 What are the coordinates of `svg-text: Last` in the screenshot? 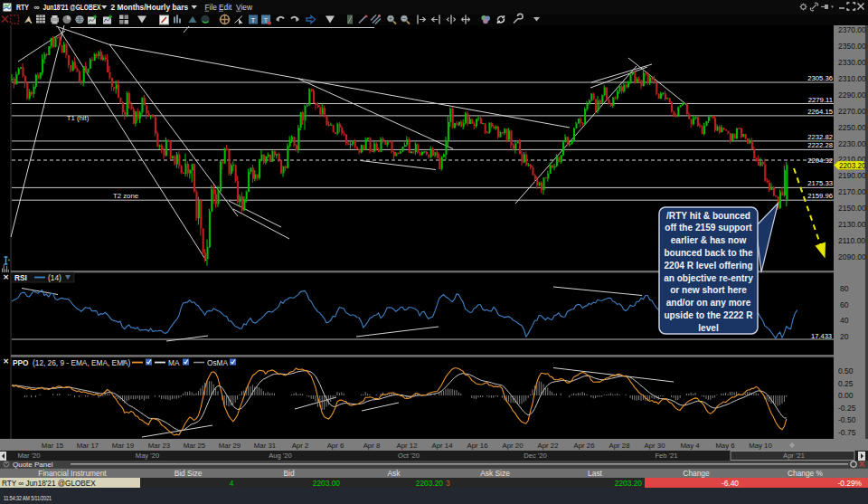 It's located at (595, 473).